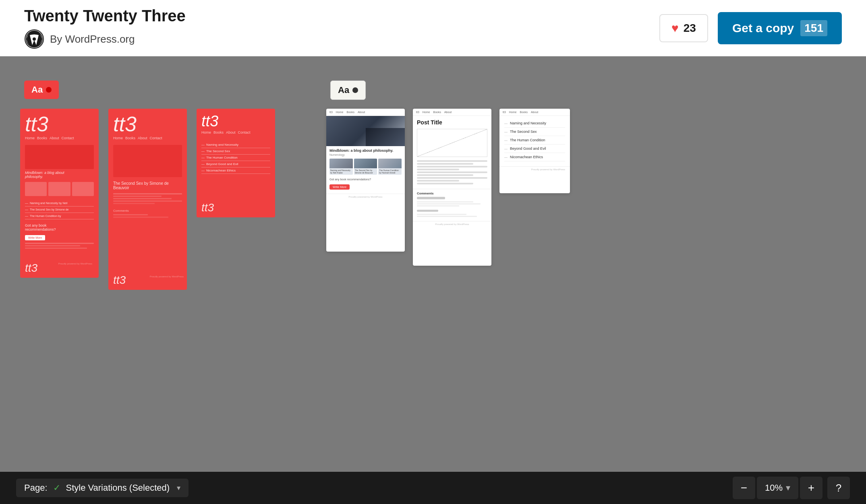  Describe the element at coordinates (31, 268) in the screenshot. I see `card1-tt3-bottom: tt3` at that location.